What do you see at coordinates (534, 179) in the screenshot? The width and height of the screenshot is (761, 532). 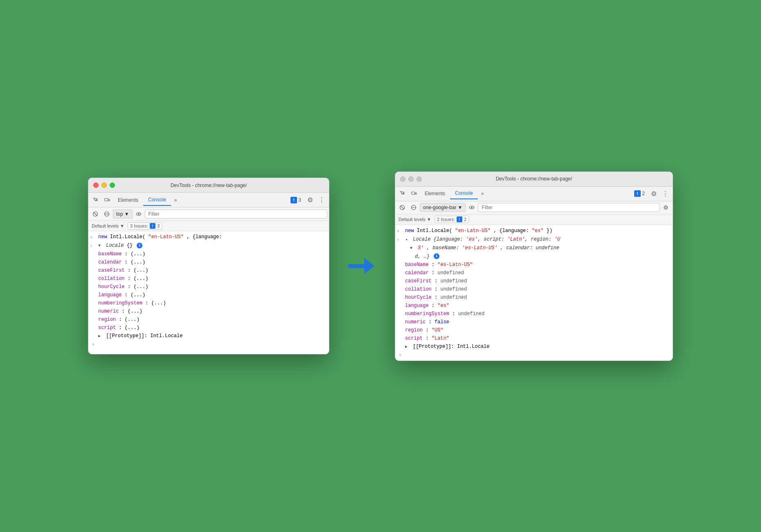 I see `right-window-title: DevTools - chrome://new-tab-page/` at bounding box center [534, 179].